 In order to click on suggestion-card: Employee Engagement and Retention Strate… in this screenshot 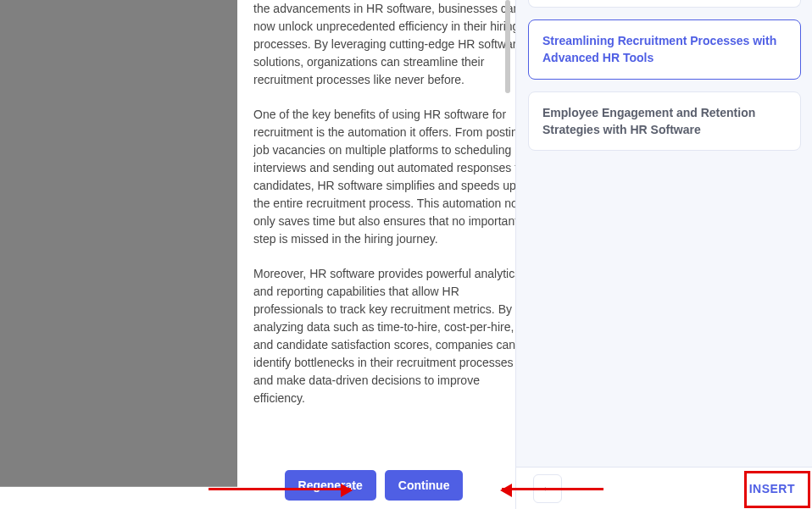, I will do `click(665, 122)`.